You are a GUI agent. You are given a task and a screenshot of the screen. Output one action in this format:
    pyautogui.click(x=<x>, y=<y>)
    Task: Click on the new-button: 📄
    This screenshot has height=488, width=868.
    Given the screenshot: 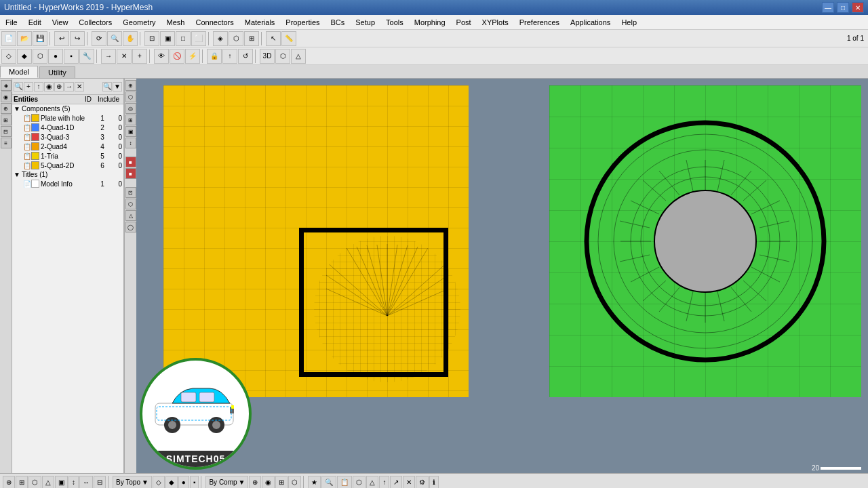 What is the action you would take?
    pyautogui.click(x=9, y=39)
    